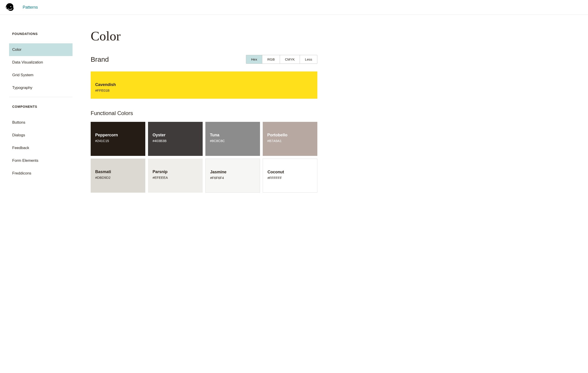 The width and height of the screenshot is (588, 373). I want to click on sidebar-section-components-title: COMPONENTS, so click(41, 107).